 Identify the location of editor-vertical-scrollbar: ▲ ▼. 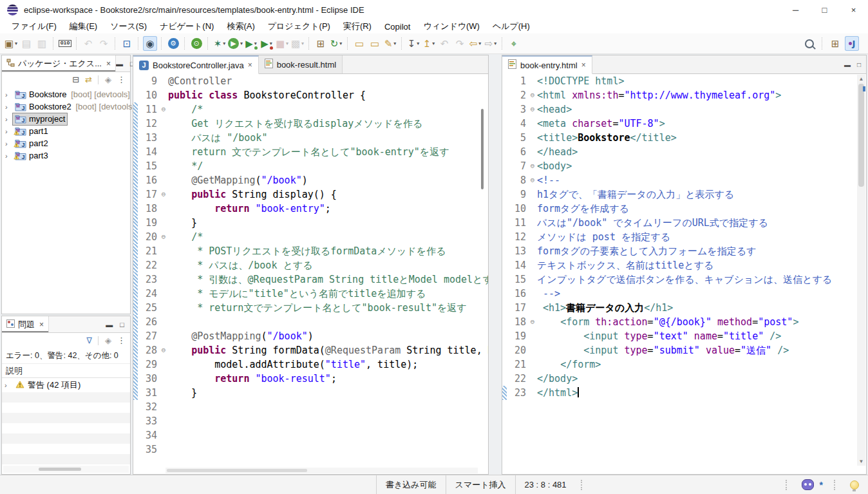
(862, 271).